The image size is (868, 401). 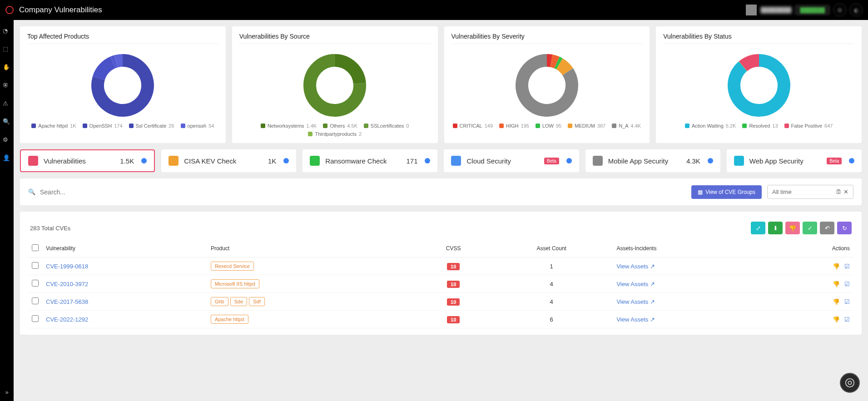 What do you see at coordinates (794, 161) in the screenshot?
I see `category-tab: Web App Security Beta` at bounding box center [794, 161].